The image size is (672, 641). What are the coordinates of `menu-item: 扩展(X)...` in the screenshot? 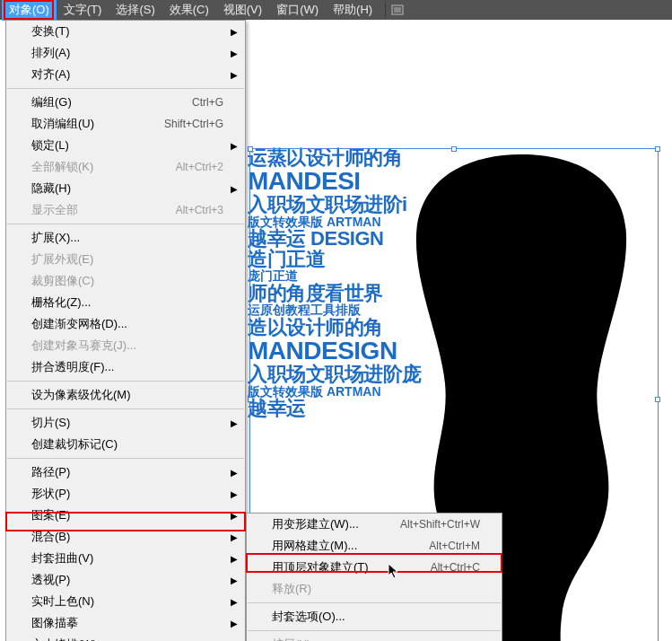 It's located at (126, 238).